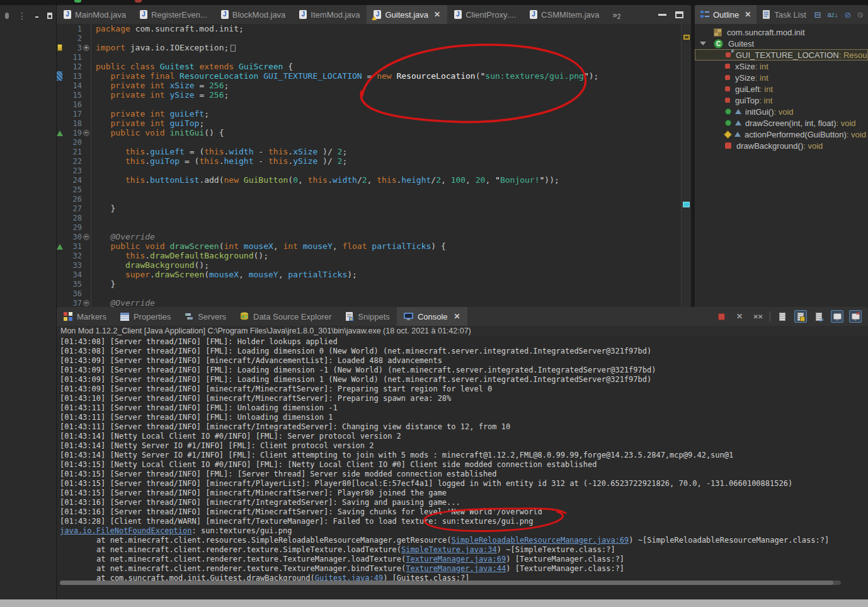 The width and height of the screenshot is (868, 607). What do you see at coordinates (437, 14) in the screenshot?
I see `close-tab-icon: ✕` at bounding box center [437, 14].